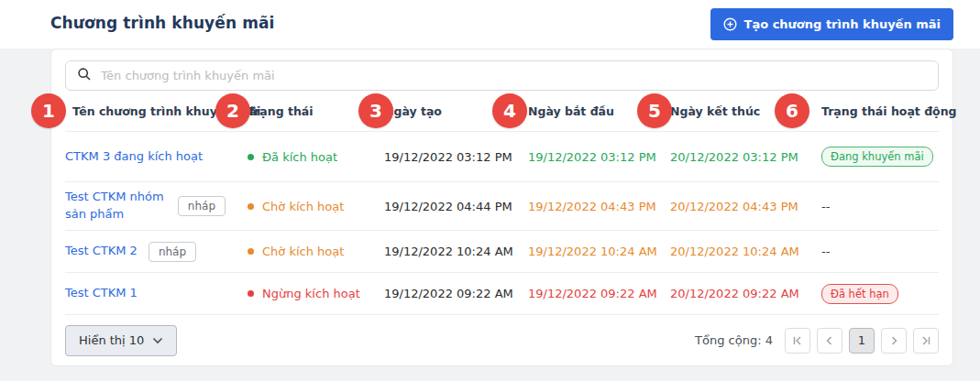  I want to click on start-date: 19/12/2022 03:12 PM, so click(600, 158).